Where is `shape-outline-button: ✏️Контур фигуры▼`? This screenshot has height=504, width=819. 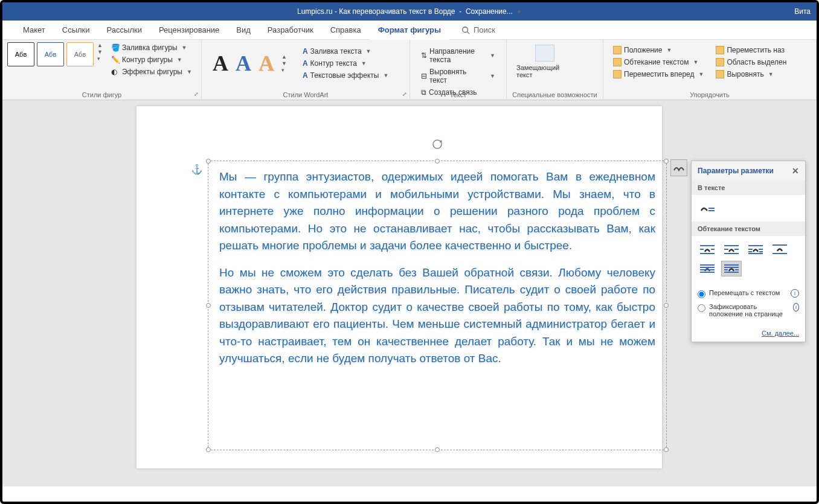
shape-outline-button: ✏️Контур фигуры▼ is located at coordinates (152, 60).